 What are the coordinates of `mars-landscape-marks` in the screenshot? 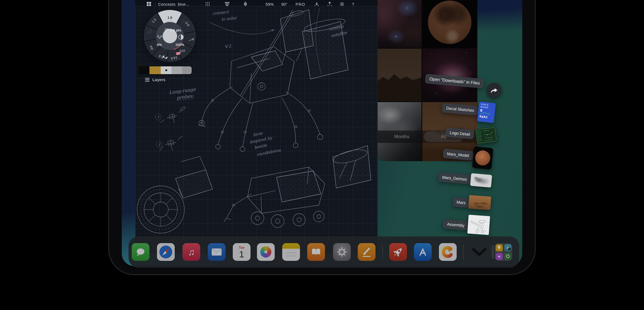 It's located at (480, 203).